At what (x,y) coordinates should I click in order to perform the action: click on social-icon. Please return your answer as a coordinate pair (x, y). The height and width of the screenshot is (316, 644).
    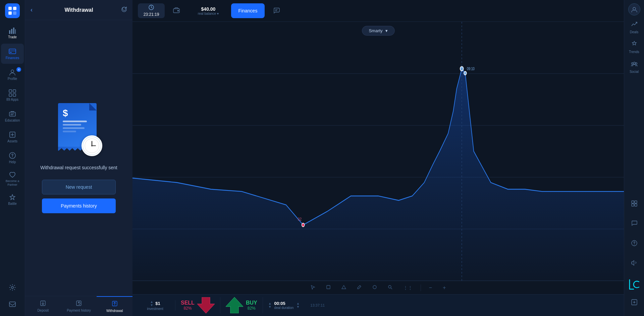
    Looking at the image, I should click on (634, 64).